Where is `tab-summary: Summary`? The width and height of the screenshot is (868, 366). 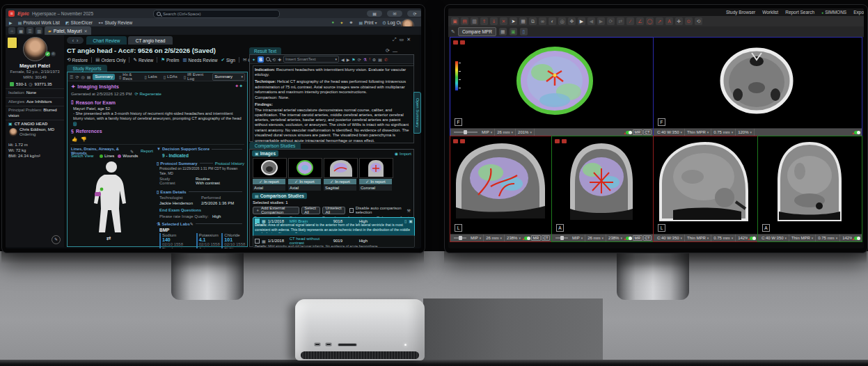
tab-summary: Summary is located at coordinates (104, 77).